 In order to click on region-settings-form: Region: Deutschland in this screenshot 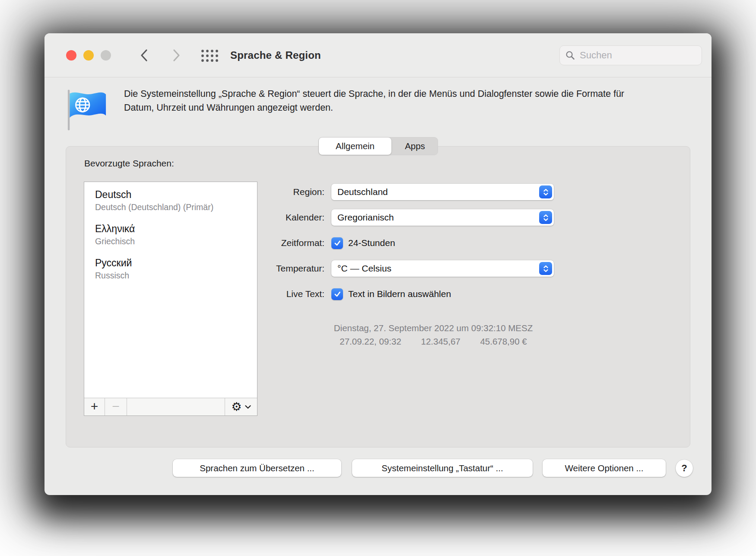, I will do `click(441, 247)`.